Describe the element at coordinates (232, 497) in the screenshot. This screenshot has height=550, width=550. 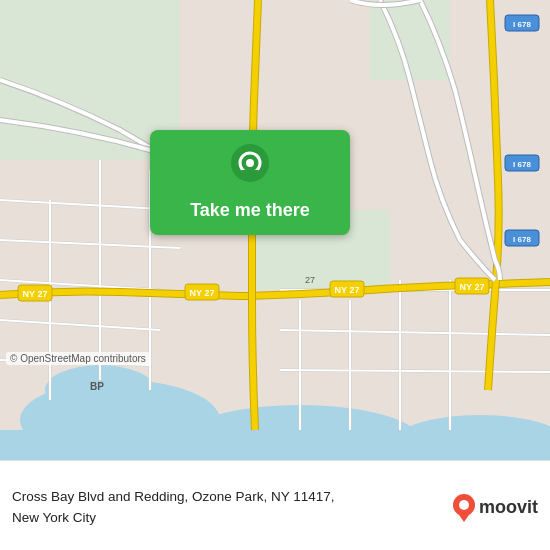
I see `address-line1: Cross Bay Blvd and Redding, Ozone Park, …` at that location.